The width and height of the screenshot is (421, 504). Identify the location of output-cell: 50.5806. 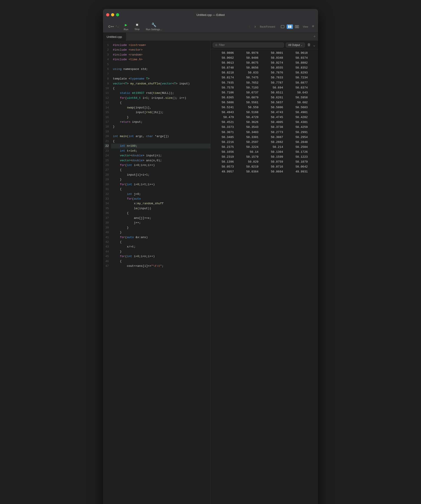
(274, 108).